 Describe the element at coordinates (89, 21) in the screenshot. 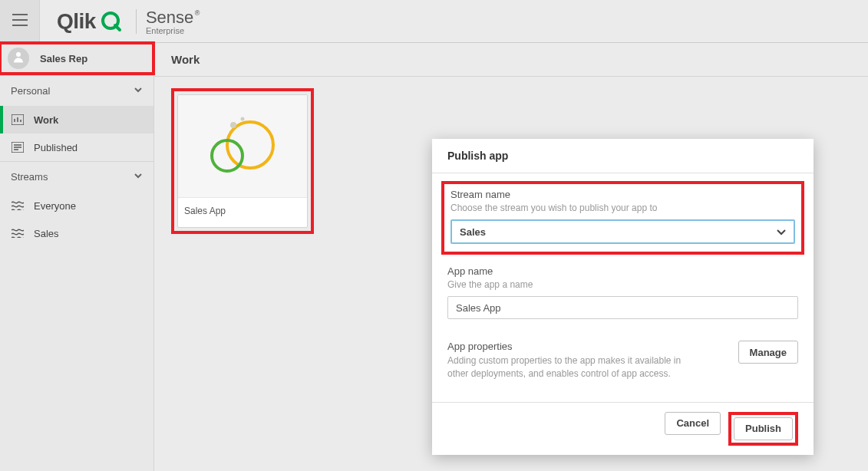

I see `brand: Qlik` at that location.